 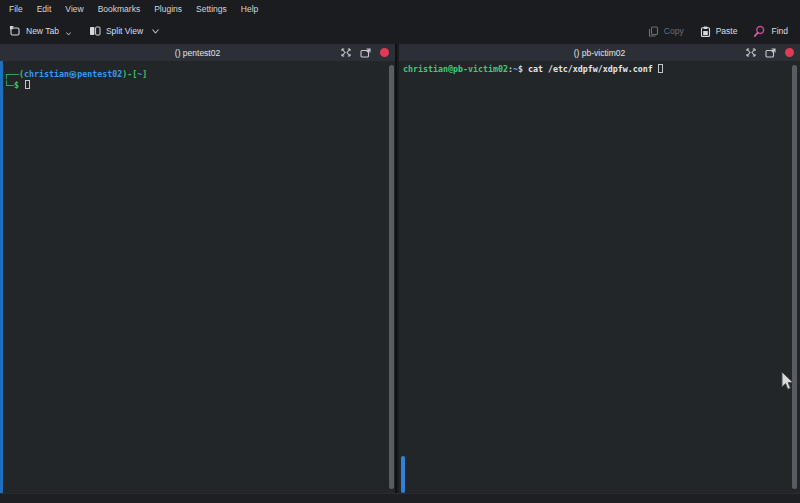 I want to click on left-pane-focus-indicator, so click(x=2, y=277).